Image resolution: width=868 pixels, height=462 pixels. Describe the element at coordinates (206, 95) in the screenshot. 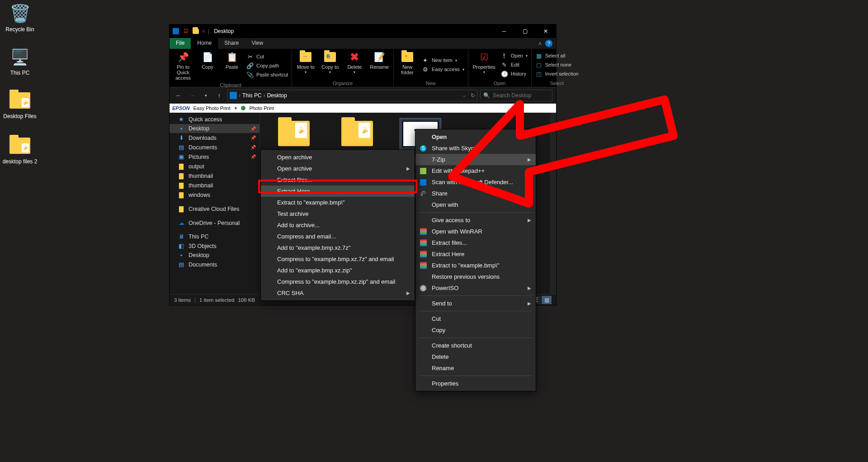

I see `recent-button: ▾` at that location.